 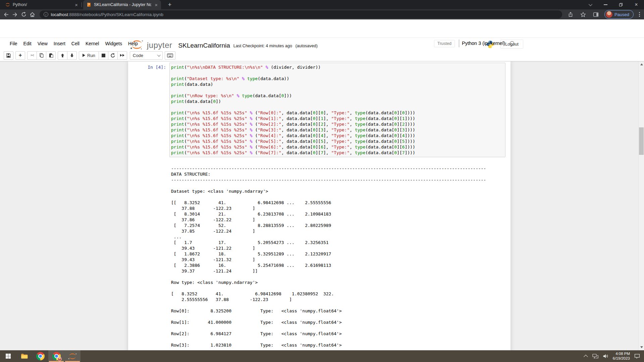 What do you see at coordinates (42, 5) in the screenshot?
I see `browser-tab-python: Python/ ×` at bounding box center [42, 5].